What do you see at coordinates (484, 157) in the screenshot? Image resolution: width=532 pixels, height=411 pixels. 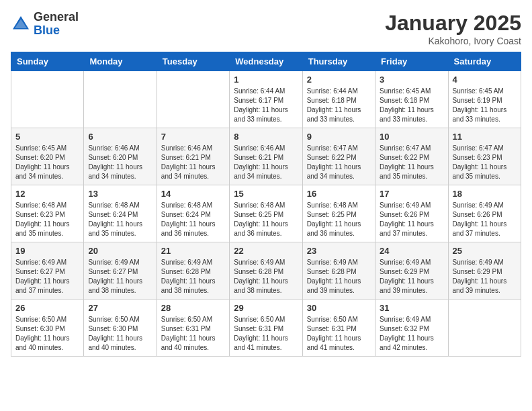 I see `calendar-cell: 11Sunrise: 6:47 AM Sunset: 6:23 PM Dayli…` at bounding box center [484, 157].